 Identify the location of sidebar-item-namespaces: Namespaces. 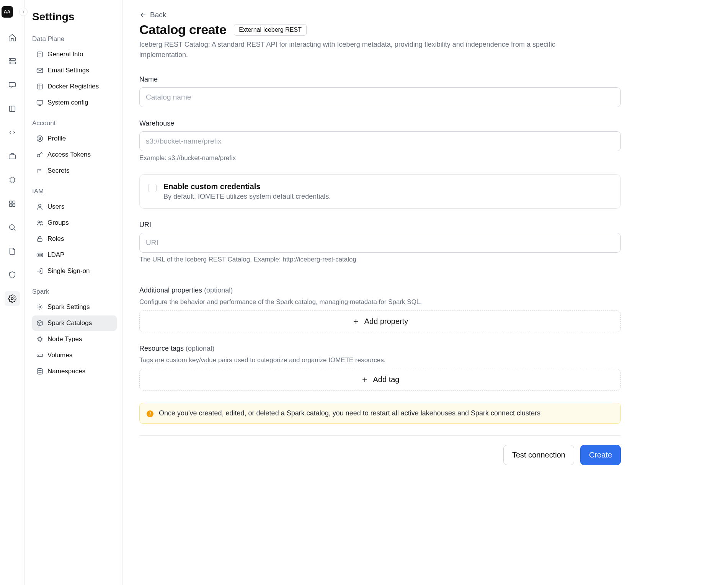
(74, 371).